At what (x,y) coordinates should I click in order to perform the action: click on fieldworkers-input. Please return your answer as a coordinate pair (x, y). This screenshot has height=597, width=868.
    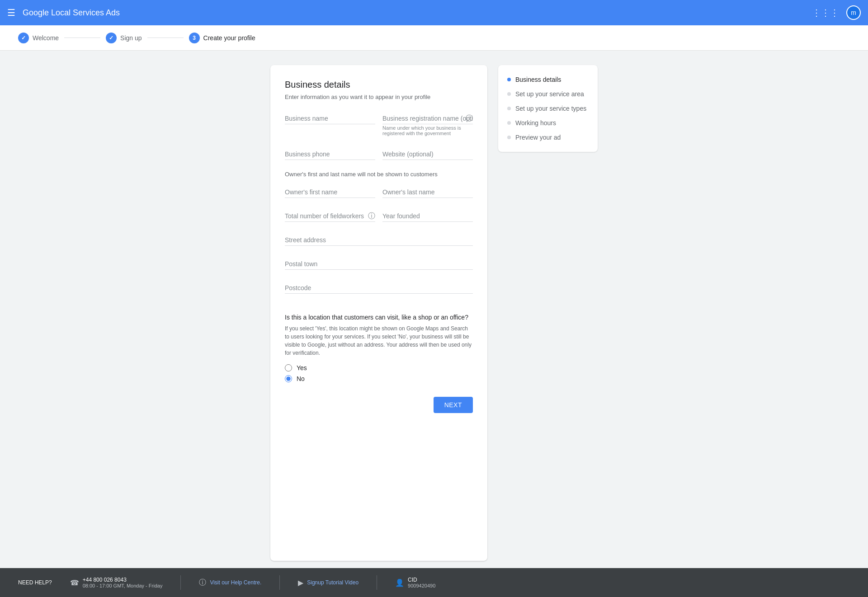
    Looking at the image, I should click on (330, 215).